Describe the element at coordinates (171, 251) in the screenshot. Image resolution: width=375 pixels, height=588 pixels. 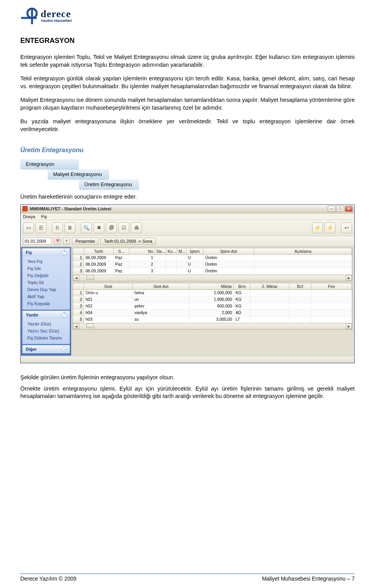
I see `col-header: Ko...` at that location.